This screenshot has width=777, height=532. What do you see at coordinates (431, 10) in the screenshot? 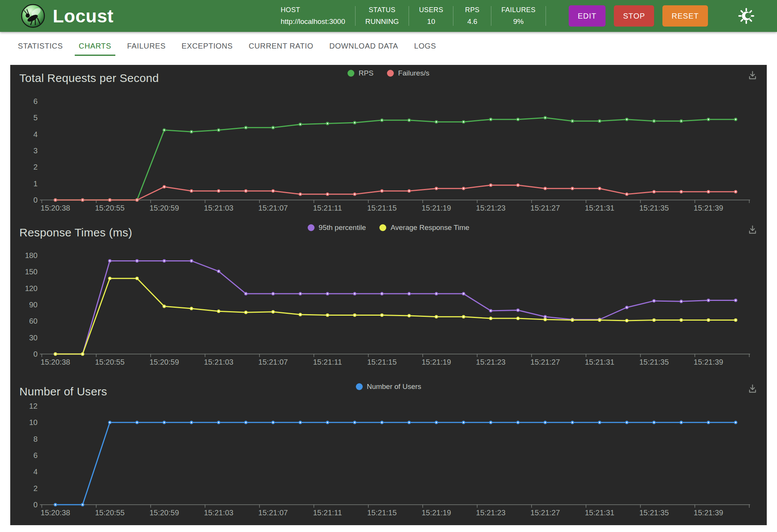
I see `stat-label: USERS` at bounding box center [431, 10].